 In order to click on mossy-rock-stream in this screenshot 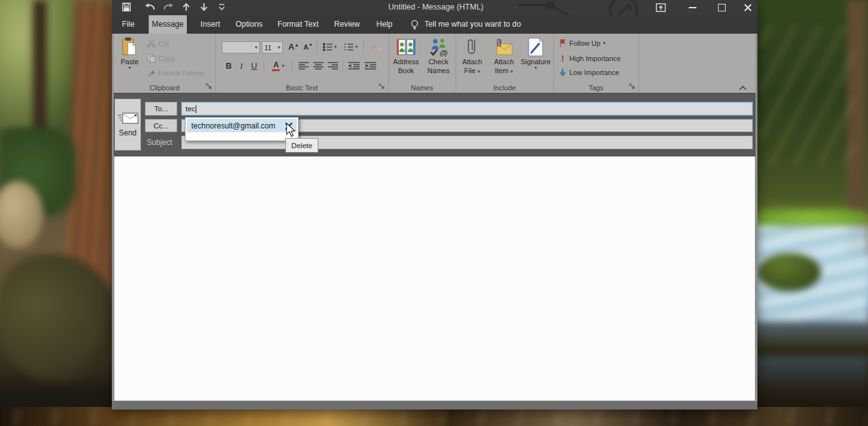, I will do `click(789, 272)`.